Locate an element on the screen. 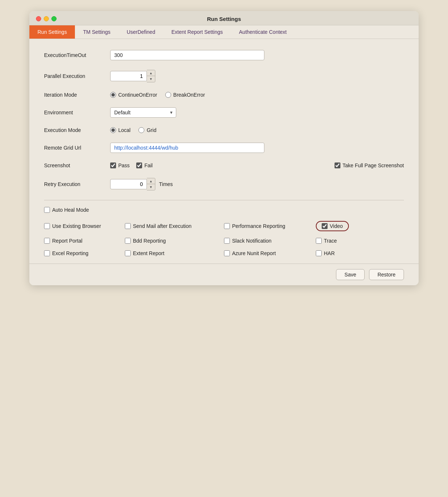 The image size is (448, 497). auto-heal-mode-checkbox is located at coordinates (47, 210).